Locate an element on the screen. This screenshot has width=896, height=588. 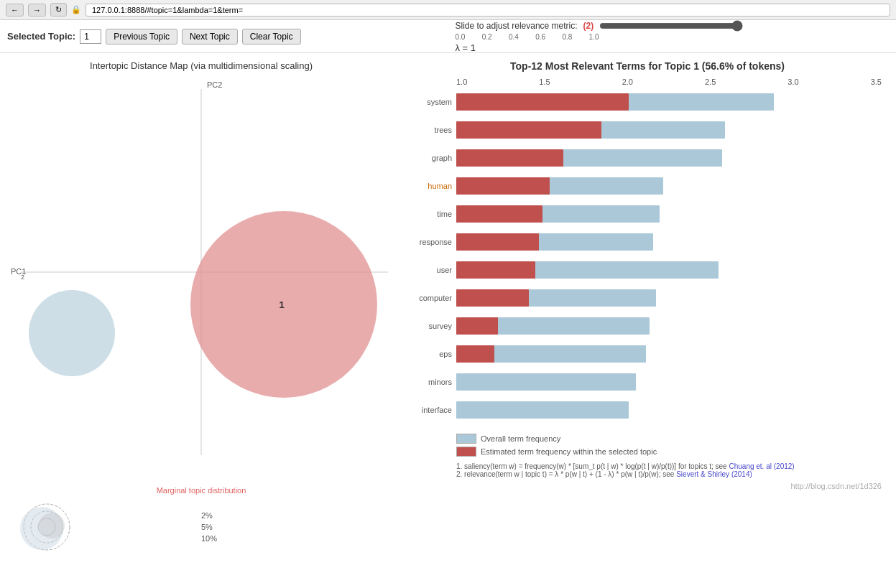
right-controls: Slide to adjust relevance metric: (2) 0.… is located at coordinates (665, 37).